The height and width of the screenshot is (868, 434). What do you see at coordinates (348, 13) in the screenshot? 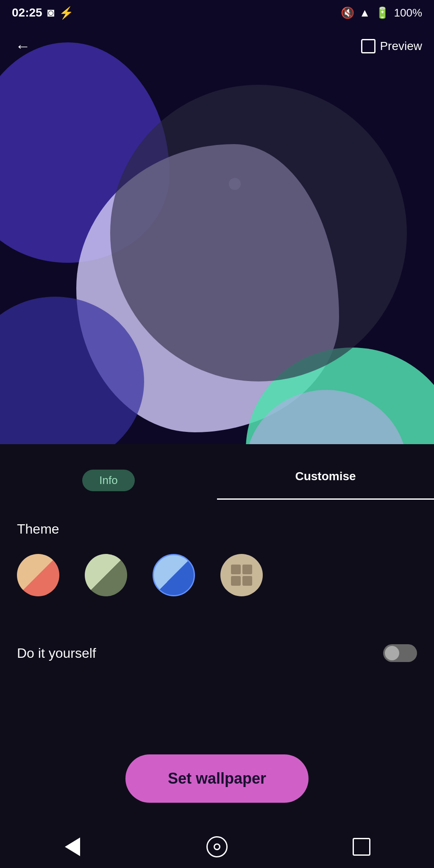
I see `mute-icon: 🔇` at bounding box center [348, 13].